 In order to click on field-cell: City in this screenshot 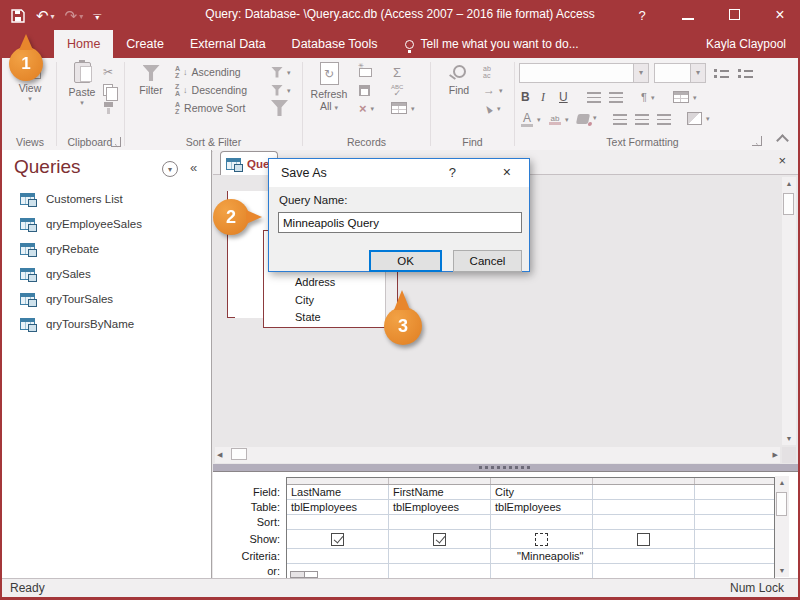, I will do `click(542, 492)`.